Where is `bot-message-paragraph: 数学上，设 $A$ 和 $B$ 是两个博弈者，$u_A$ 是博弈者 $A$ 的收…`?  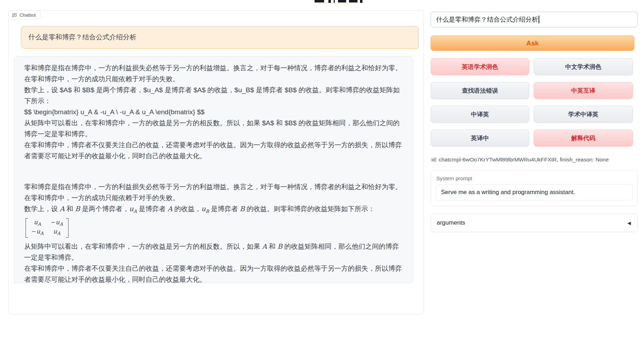 bot-message-paragraph: 数学上，设 $A$ 和 $B$ 是两个博弈者，$u_A$ 是博弈者 $A$ 的收… is located at coordinates (214, 95).